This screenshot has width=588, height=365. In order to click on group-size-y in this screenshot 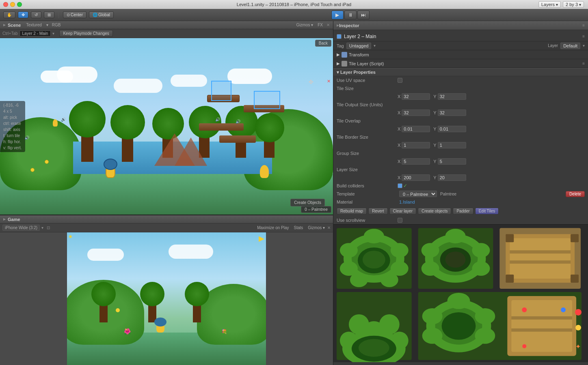, I will do `click(452, 161)`.